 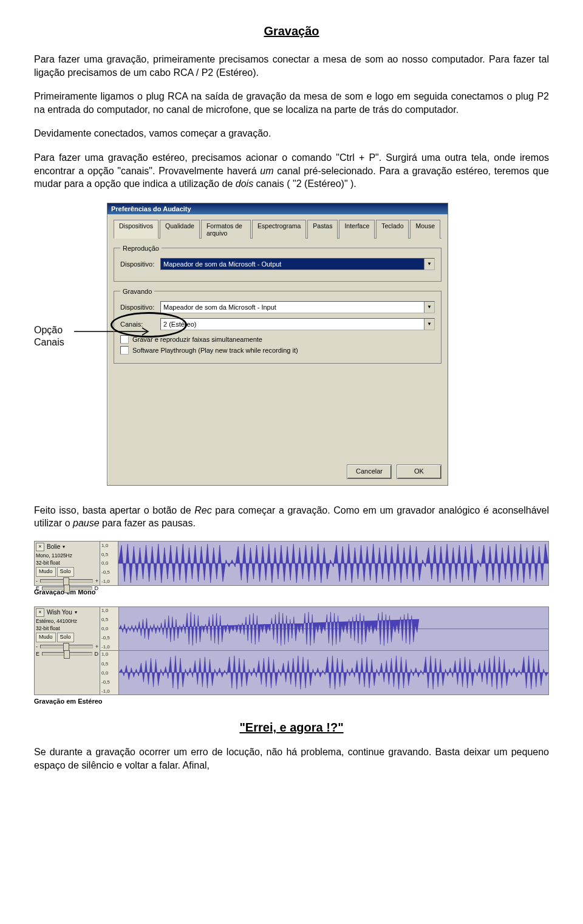 I want to click on track-scale: 1,0 0,5 0,0 -0,5 -1,0, so click(x=109, y=563).